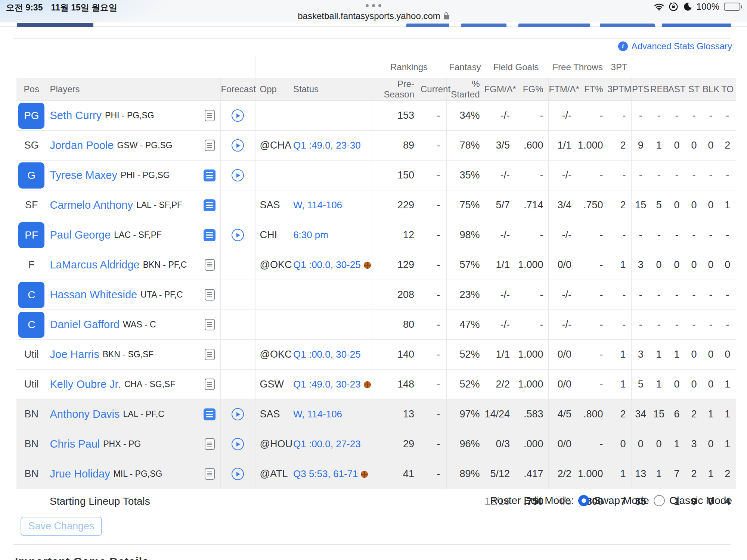  What do you see at coordinates (84, 175) in the screenshot?
I see `player-link: Tyrese Maxey` at bounding box center [84, 175].